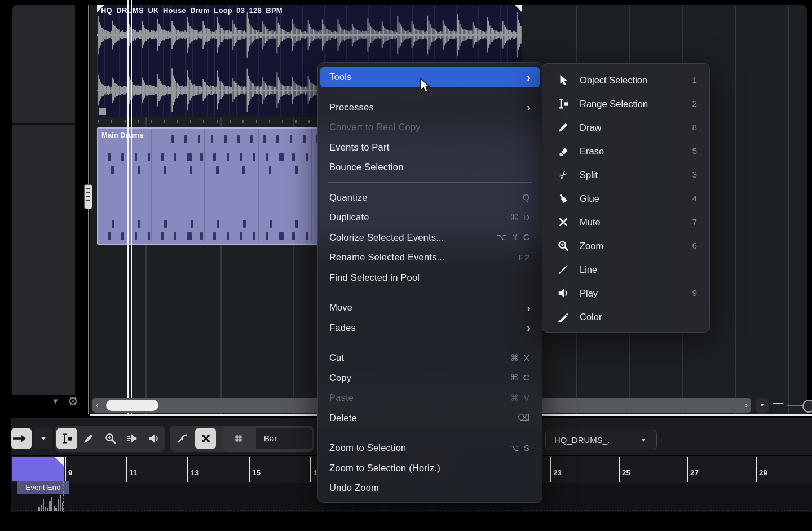 This screenshot has height=531, width=812. Describe the element at coordinates (626, 293) in the screenshot. I see `submenu-item-play: Play9` at that location.